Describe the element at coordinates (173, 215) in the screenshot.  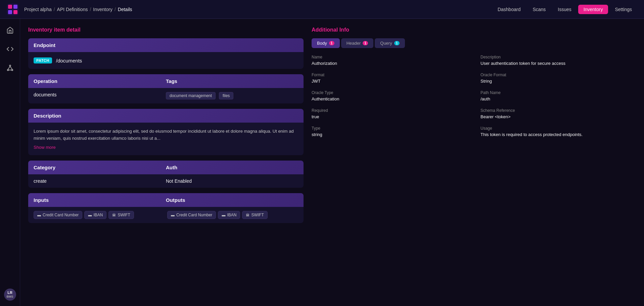
I see `credit-card-output-icon: ▬` at that location.